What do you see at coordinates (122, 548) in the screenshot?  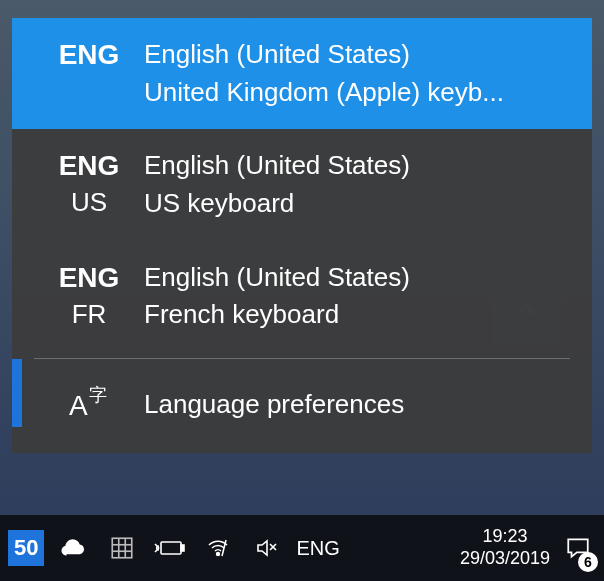 I see `tablet-mode-icon` at bounding box center [122, 548].